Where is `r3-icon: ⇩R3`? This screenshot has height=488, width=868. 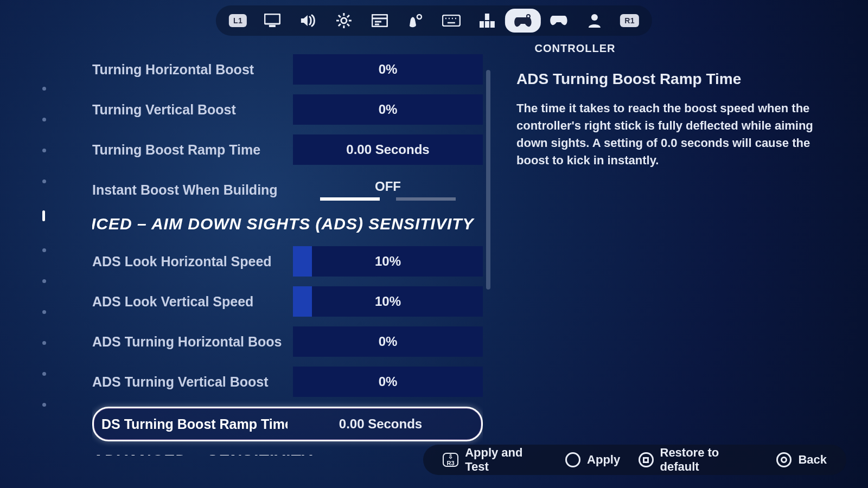
r3-icon: ⇩R3 is located at coordinates (450, 460).